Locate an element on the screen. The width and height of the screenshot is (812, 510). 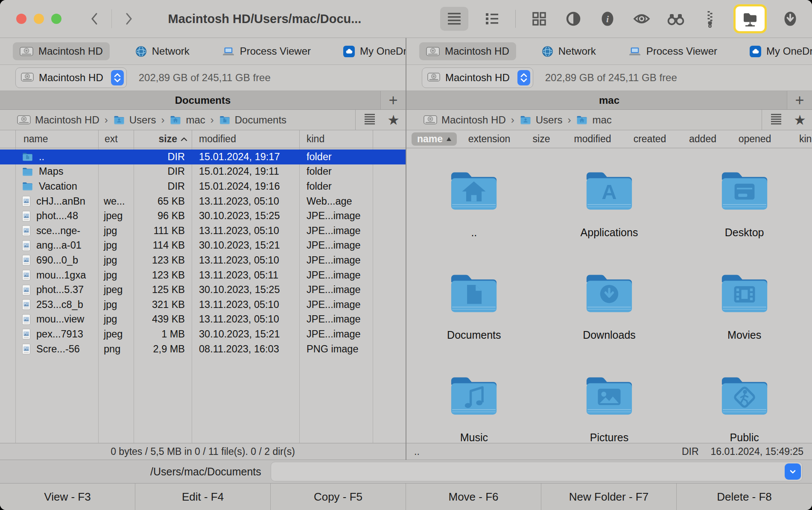
file-row: sce...nge-jpg111 KB13.11.2023, 05:10JPE.… is located at coordinates (203, 231).